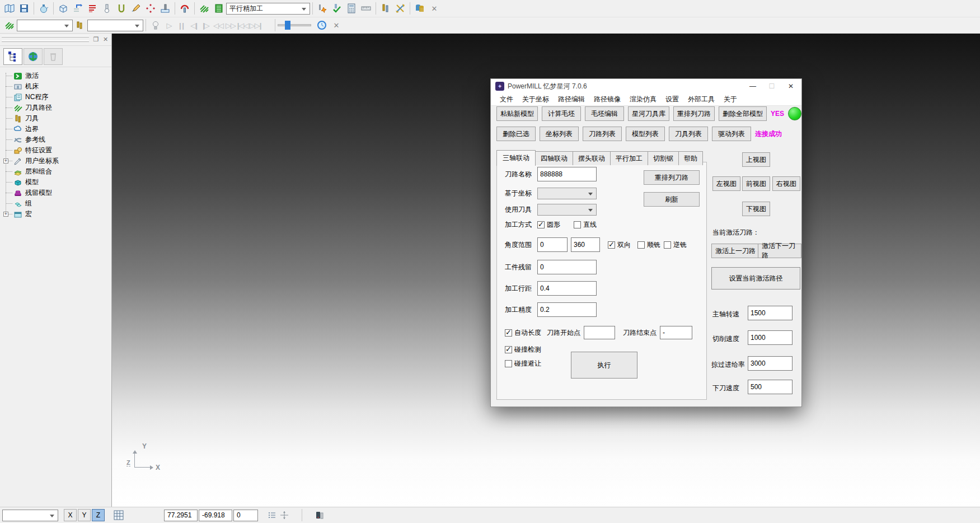 This screenshot has height=523, width=980. What do you see at coordinates (691, 158) in the screenshot?
I see `tab-help: 帮助` at bounding box center [691, 158].